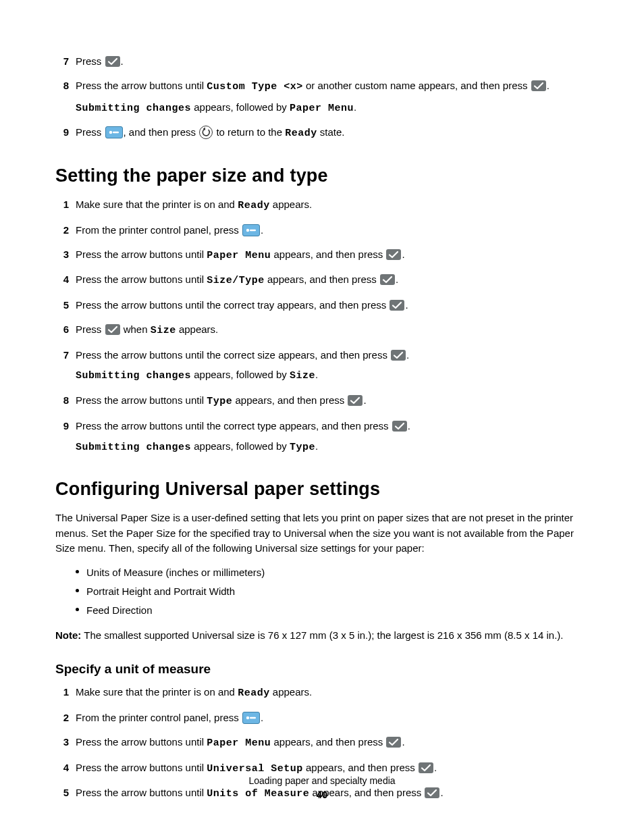  Describe the element at coordinates (322, 489) in the screenshot. I see `heading-universal-settings: Configuring Universal paper settings` at that location.